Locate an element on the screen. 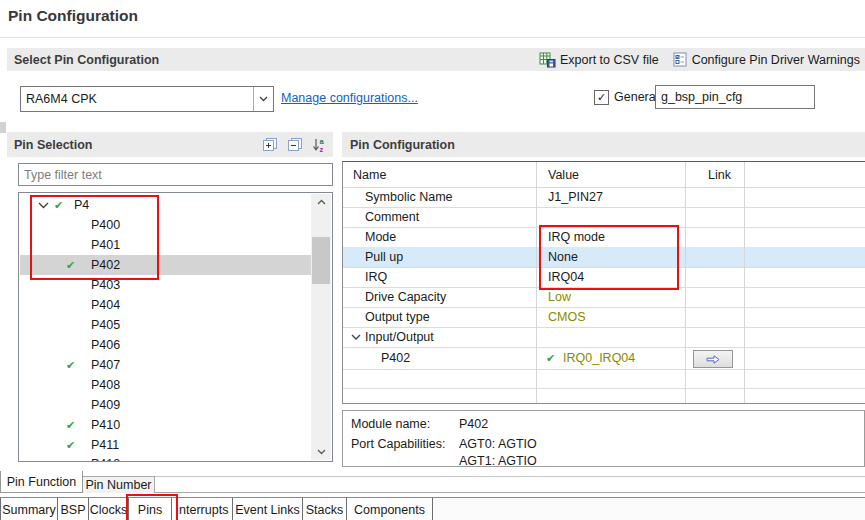 Image resolution: width=865 pixels, height=520 pixels. property-row-irq: IRQ IRQ04 is located at coordinates (604, 278).